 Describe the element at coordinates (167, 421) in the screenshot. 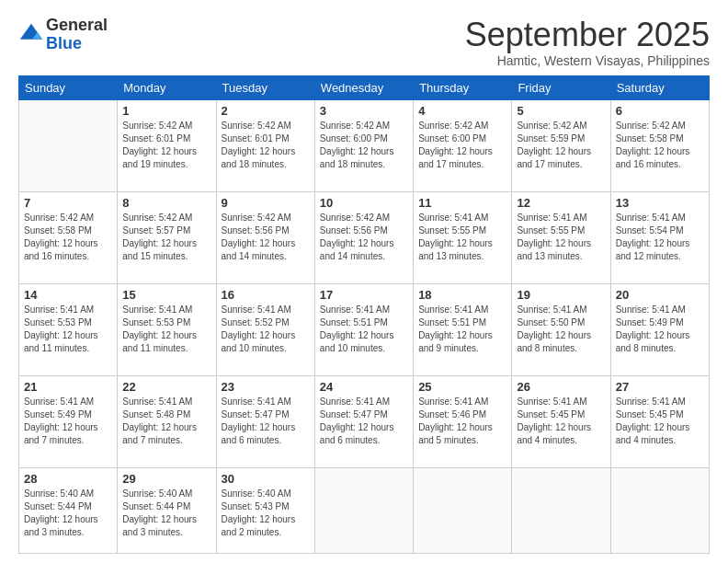

I see `table-row: 22Sunrise: 5:41 AM Sunset: 5:48 PM Dayli…` at that location.